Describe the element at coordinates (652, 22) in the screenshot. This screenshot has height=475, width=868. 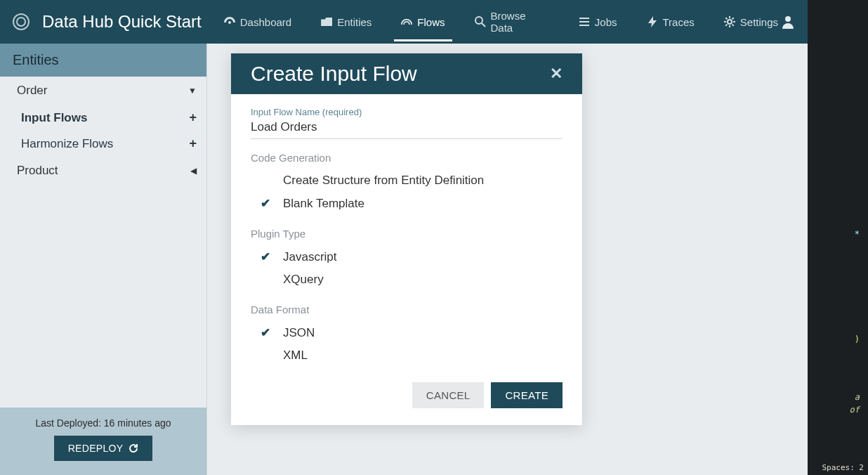
I see `traces-icon` at that location.